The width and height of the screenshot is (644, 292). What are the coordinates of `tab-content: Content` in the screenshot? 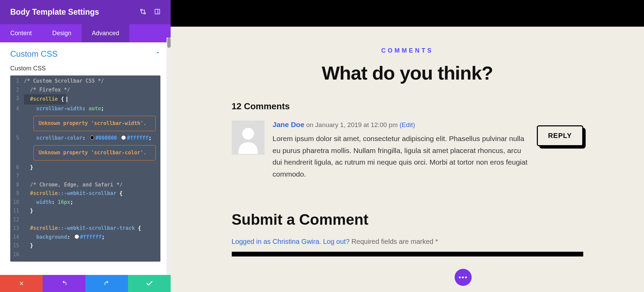 It's located at (21, 33).